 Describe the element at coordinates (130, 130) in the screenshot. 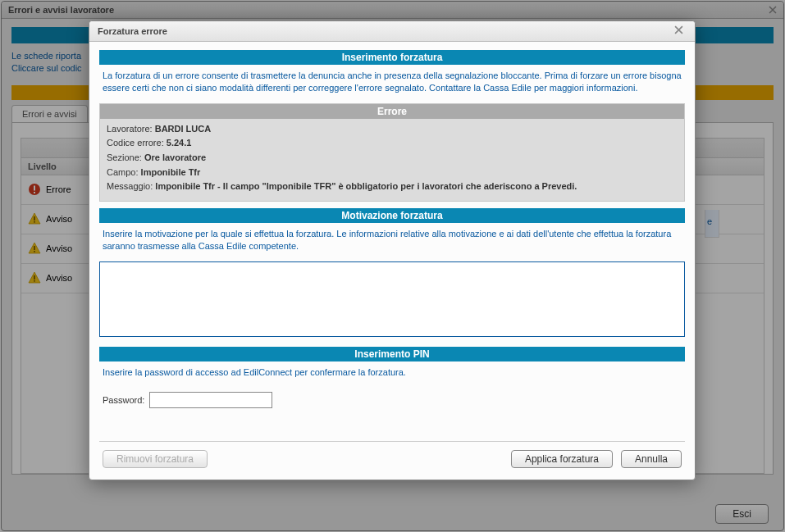

I see `lavoratore-label: Lavoratore:` at that location.